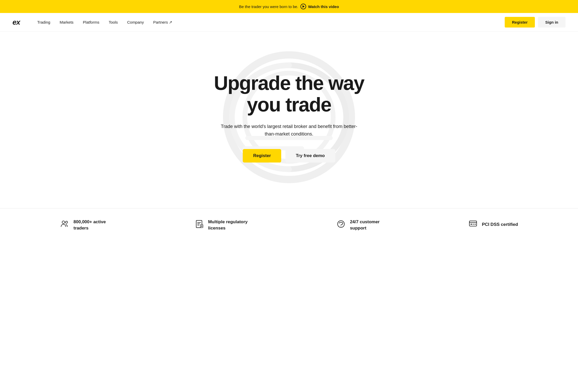 This screenshot has height=392, width=578. I want to click on header-register-button: Register, so click(520, 22).